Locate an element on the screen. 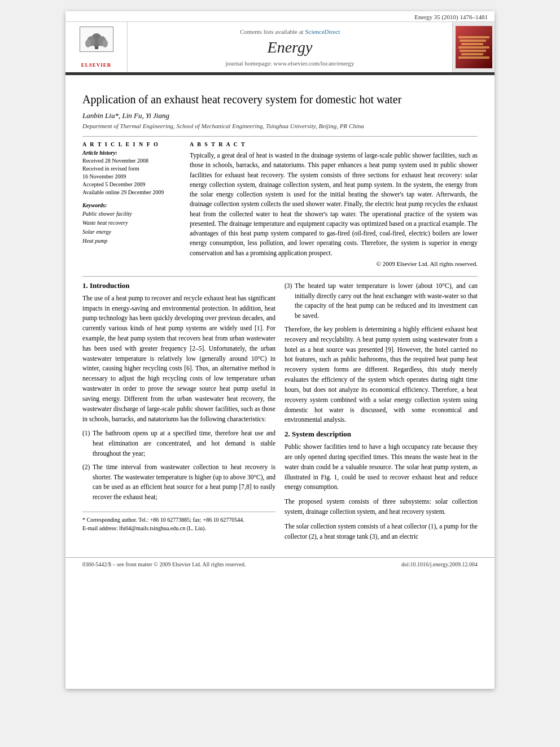  article-info-heading: A R T I C L E I N F O is located at coordinates (130, 145).